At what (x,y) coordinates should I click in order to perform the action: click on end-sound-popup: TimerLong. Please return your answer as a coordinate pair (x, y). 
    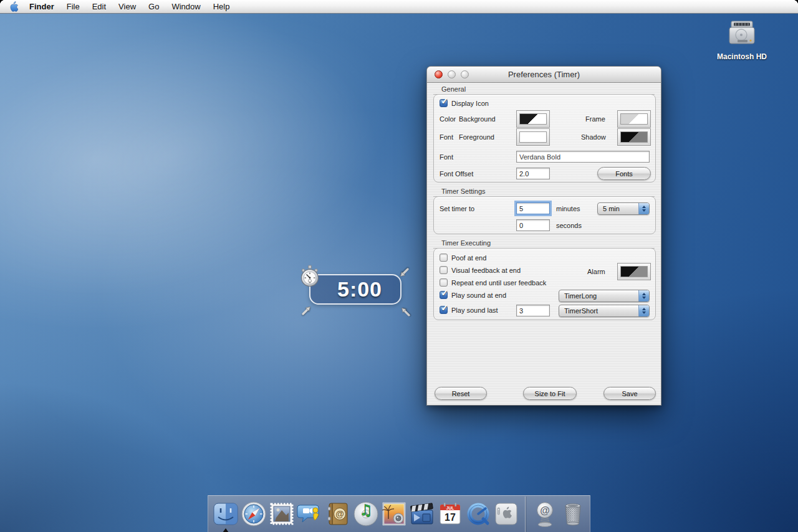
    Looking at the image, I should click on (604, 296).